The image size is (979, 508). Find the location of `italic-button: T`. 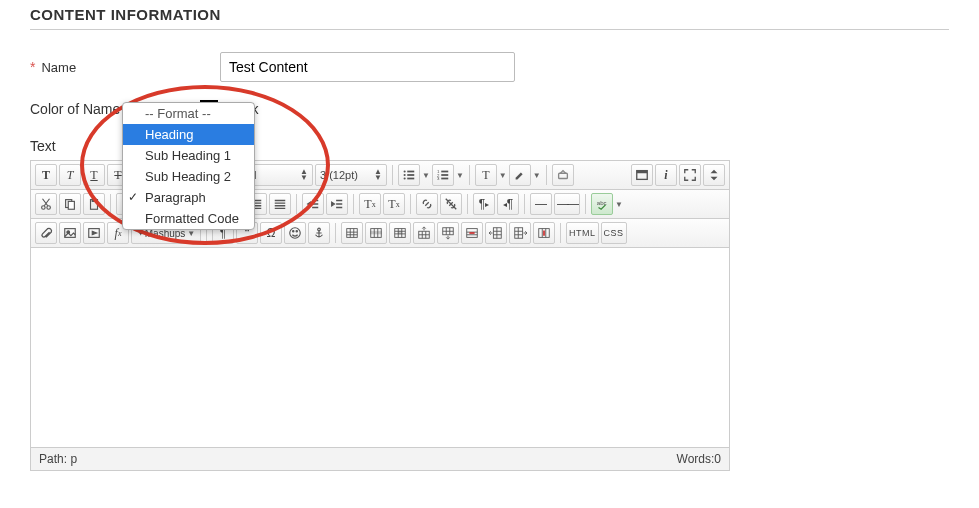

italic-button: T is located at coordinates (70, 175).